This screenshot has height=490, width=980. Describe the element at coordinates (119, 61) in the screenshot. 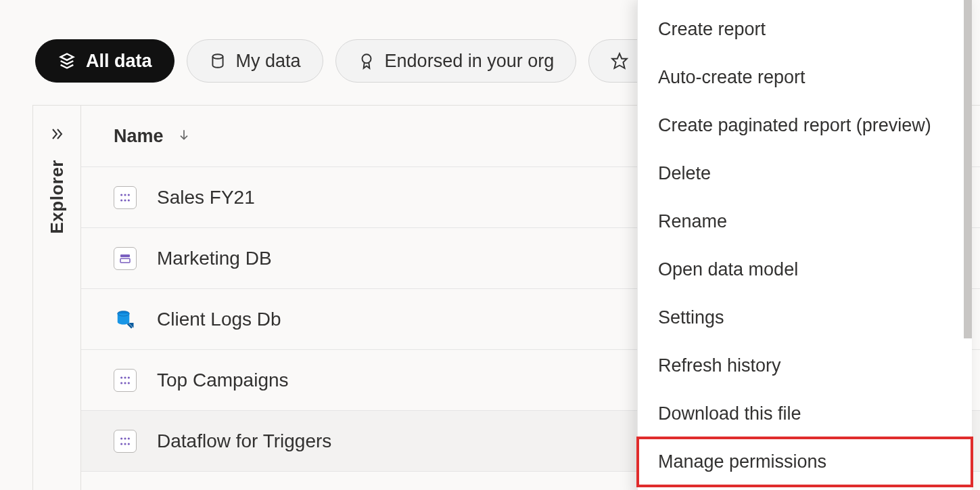

I see `filter-label: All data` at that location.